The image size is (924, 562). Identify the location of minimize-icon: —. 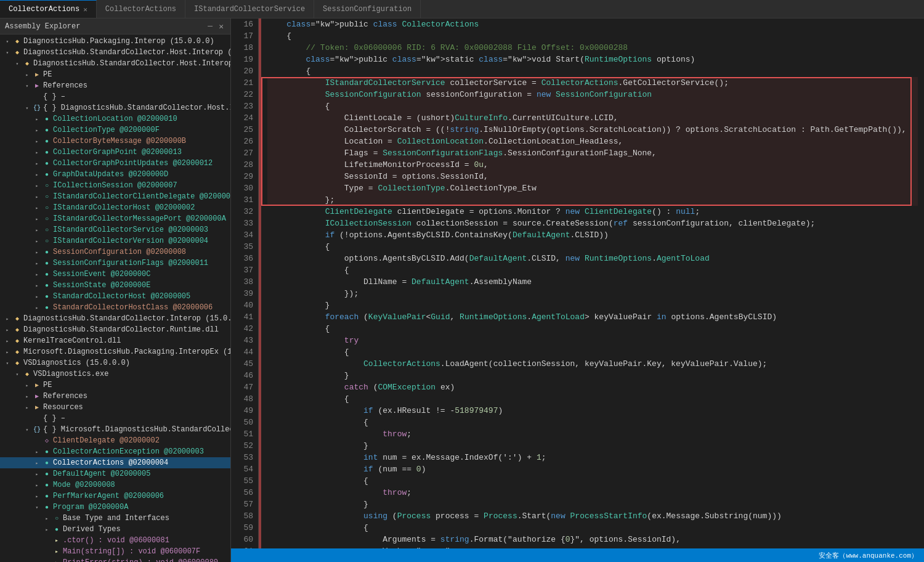
(210, 26).